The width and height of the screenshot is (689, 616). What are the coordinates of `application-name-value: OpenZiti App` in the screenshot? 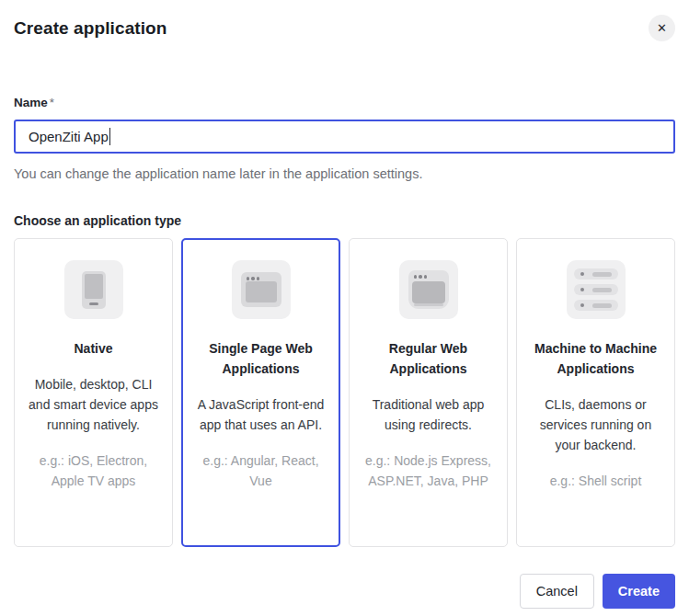 It's located at (68, 136).